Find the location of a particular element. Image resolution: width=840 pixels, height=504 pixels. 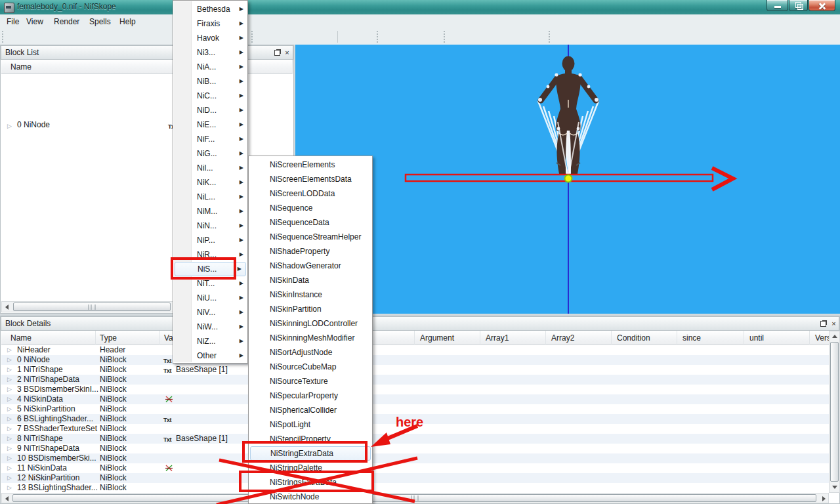

menu-help: Help is located at coordinates (127, 22).